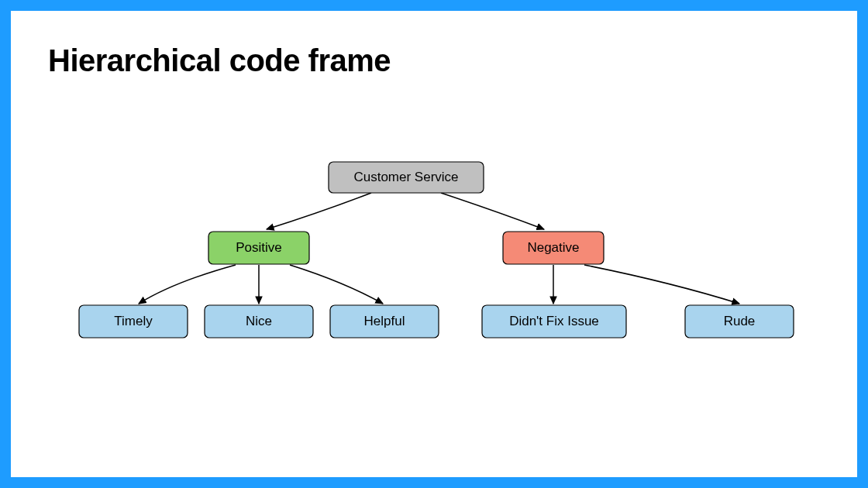 This screenshot has width=868, height=488. What do you see at coordinates (319, 211) in the screenshot?
I see `edge-root-positive` at bounding box center [319, 211].